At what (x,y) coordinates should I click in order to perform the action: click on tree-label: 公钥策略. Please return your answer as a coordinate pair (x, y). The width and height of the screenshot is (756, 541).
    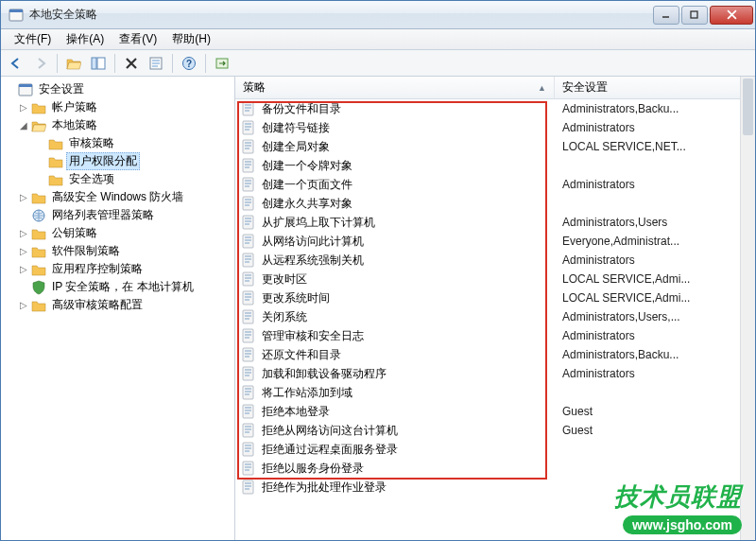
    Looking at the image, I should click on (75, 233).